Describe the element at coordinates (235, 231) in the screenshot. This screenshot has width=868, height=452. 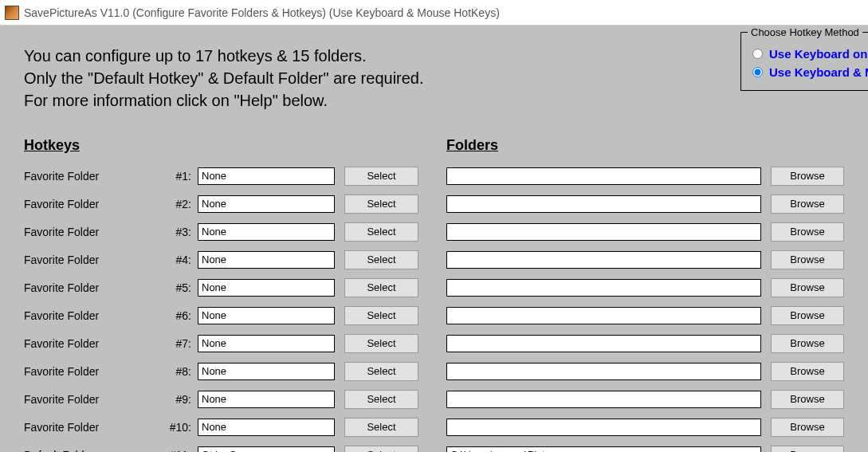
I see `hotkey-row: Favorite Folder #3: Select` at that location.